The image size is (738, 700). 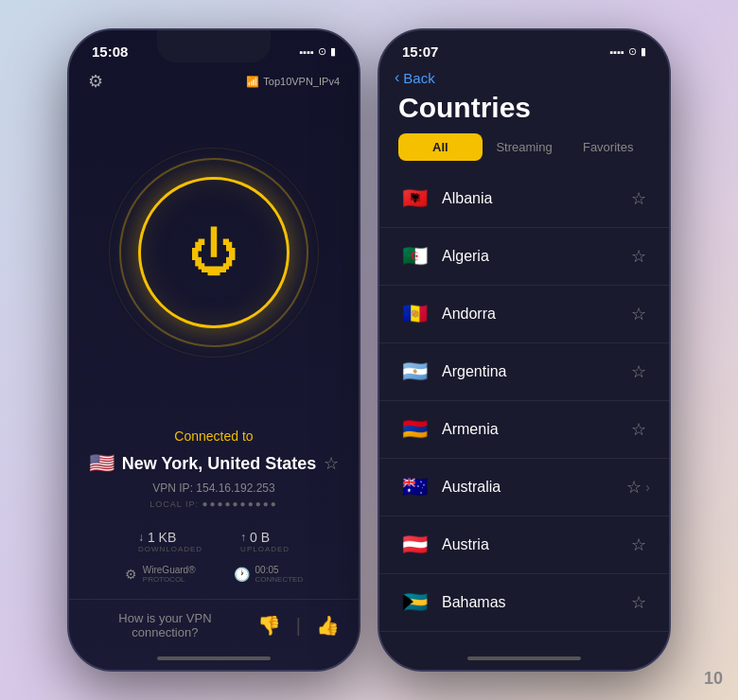 I want to click on battery-icon: ▮, so click(x=333, y=51).